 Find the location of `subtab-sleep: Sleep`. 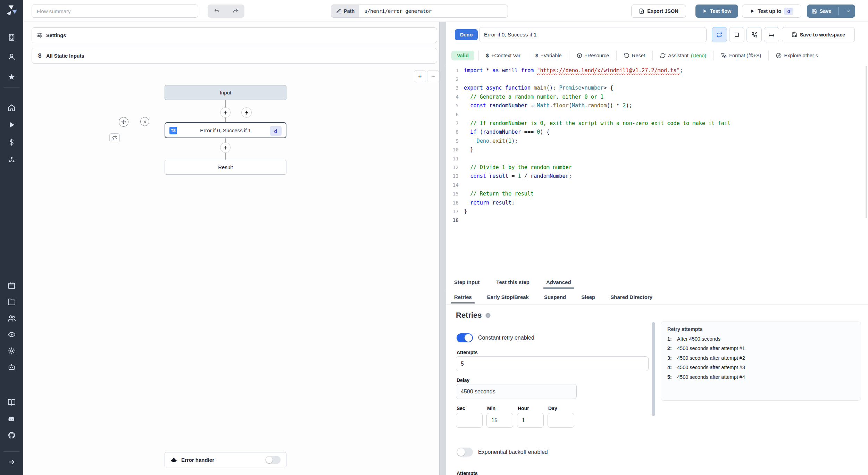

subtab-sleep: Sleep is located at coordinates (588, 297).